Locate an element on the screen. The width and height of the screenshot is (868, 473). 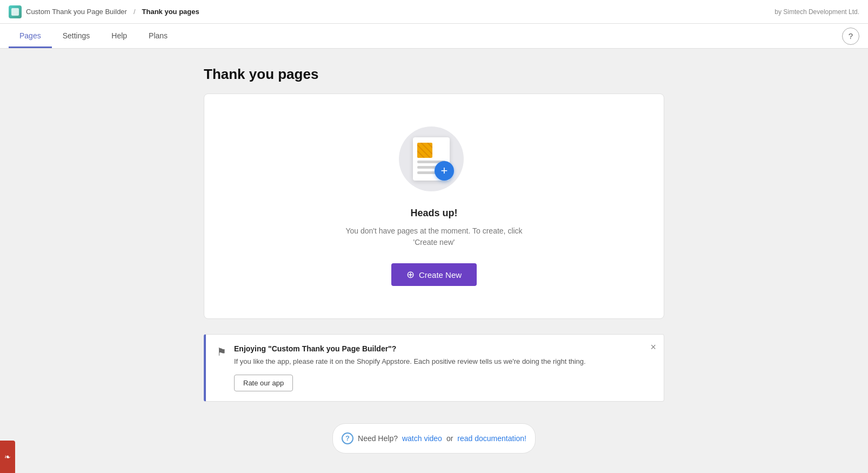
help-prefix: Need Help? is located at coordinates (378, 438).